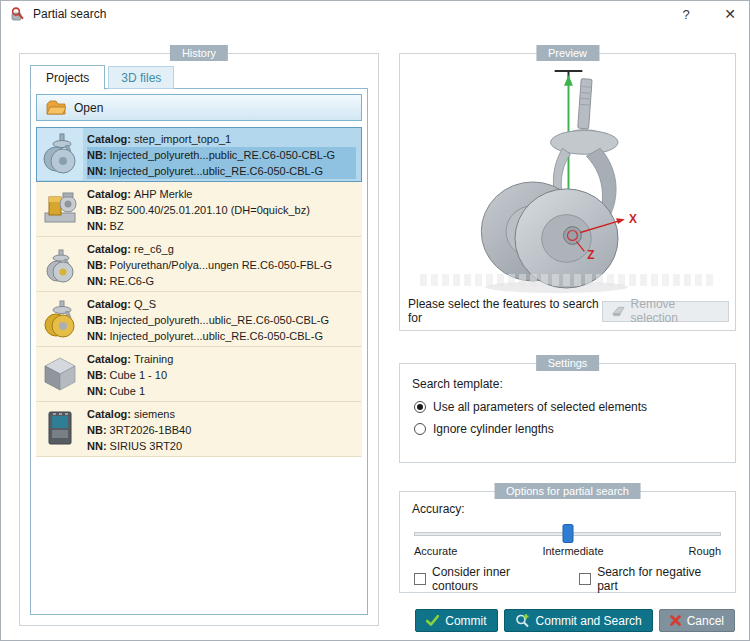  What do you see at coordinates (706, 621) in the screenshot?
I see `cancel-label: Cancel` at bounding box center [706, 621].